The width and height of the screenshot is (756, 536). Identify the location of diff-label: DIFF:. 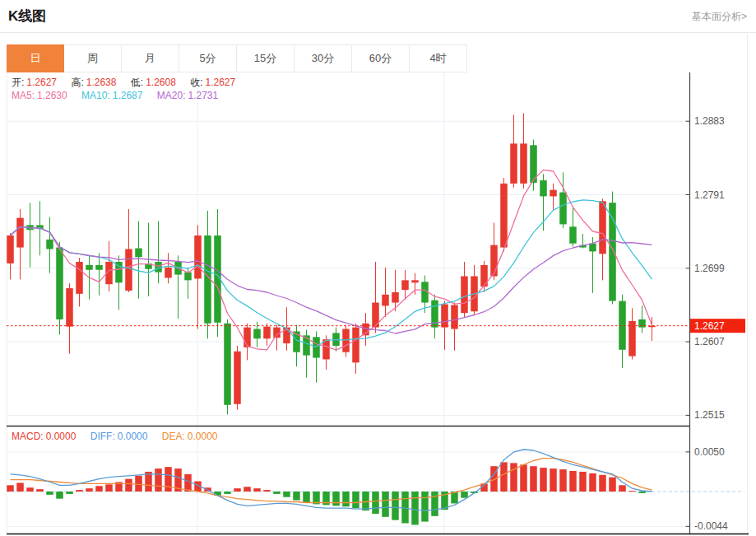
(103, 436).